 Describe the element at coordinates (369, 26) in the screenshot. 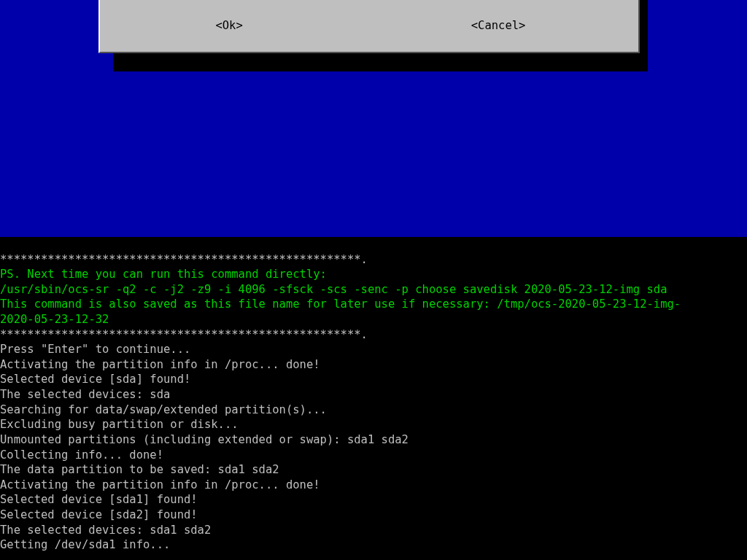

I see `dialog-box: <Ok> <Cancel>` at that location.